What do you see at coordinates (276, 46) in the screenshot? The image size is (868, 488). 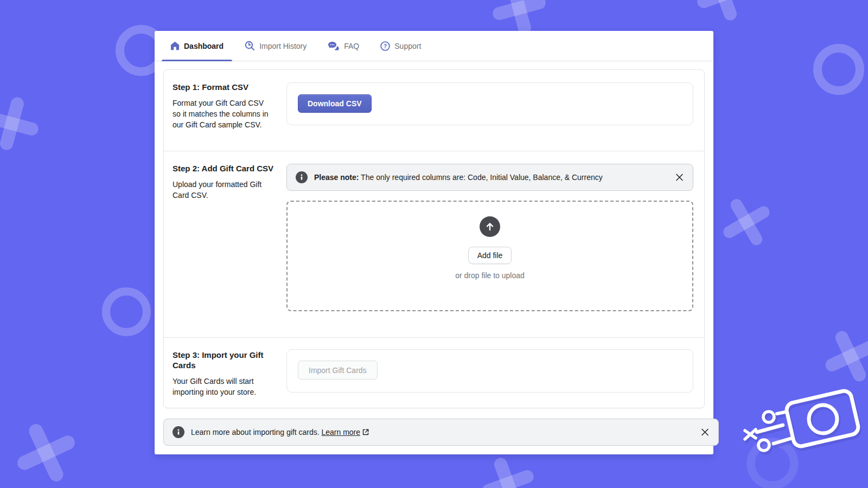 I see `tab-import-history: Import History` at bounding box center [276, 46].